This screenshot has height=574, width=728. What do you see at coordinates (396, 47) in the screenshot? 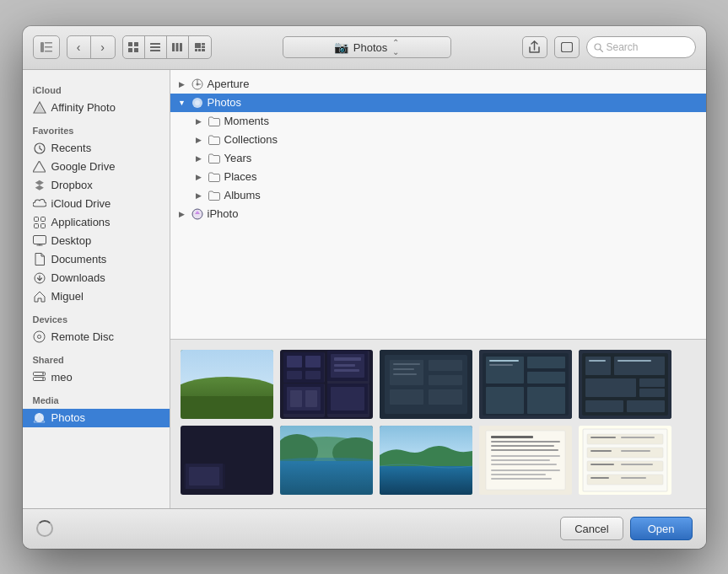
I see `chevron-icon: ⌃⌄` at bounding box center [396, 47].